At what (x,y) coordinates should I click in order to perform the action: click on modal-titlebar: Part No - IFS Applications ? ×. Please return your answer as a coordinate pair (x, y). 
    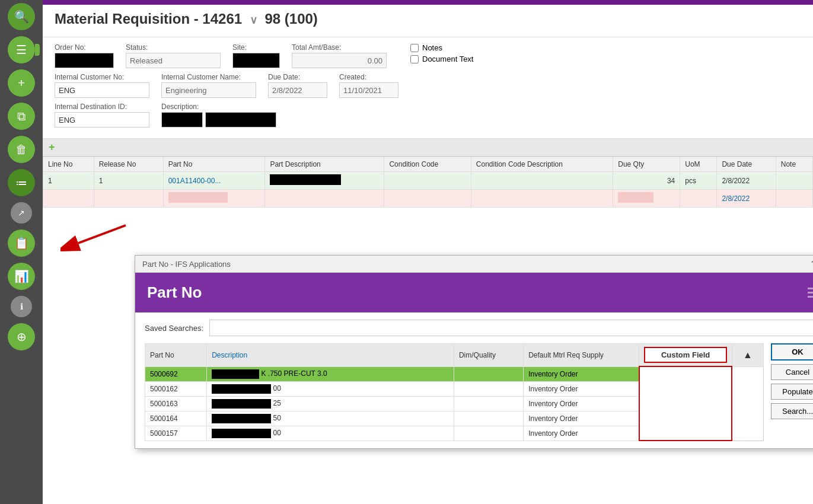
    Looking at the image, I should click on (474, 264).